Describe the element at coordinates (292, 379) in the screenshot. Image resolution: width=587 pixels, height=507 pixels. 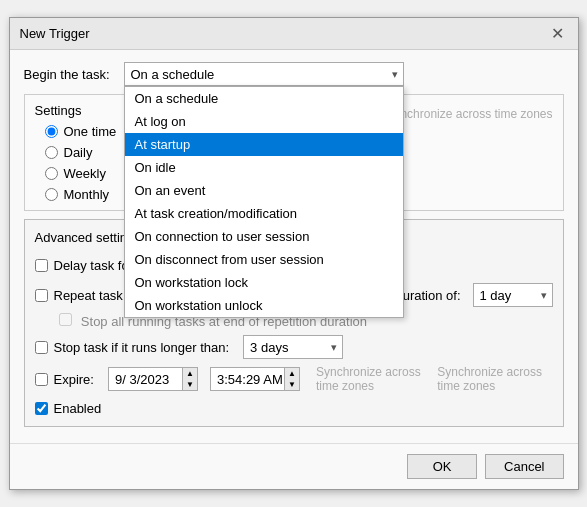
I see `expire-time-spinner: ▲ ▼` at that location.